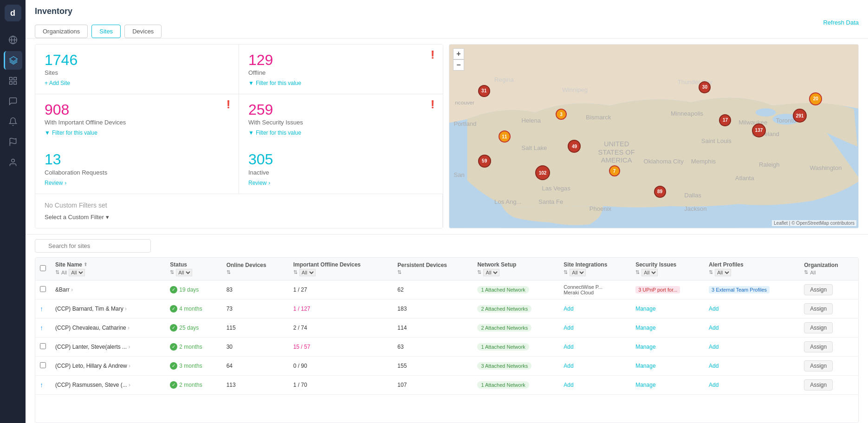 The image size is (868, 423). Describe the element at coordinates (759, 130) in the screenshot. I see `map-marker-137: 137` at that location.